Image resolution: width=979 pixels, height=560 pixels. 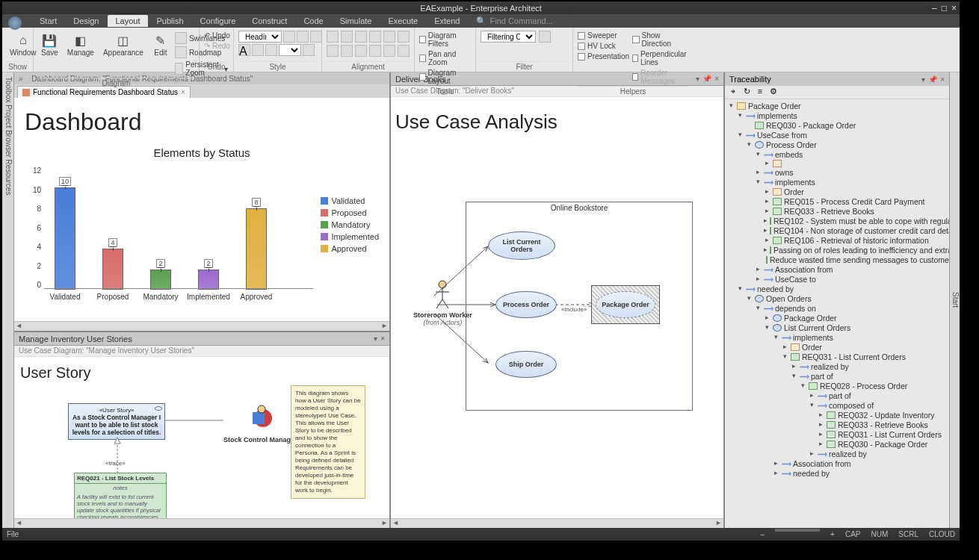 I want to click on uc-ship-order: Ship Order, so click(x=526, y=364).